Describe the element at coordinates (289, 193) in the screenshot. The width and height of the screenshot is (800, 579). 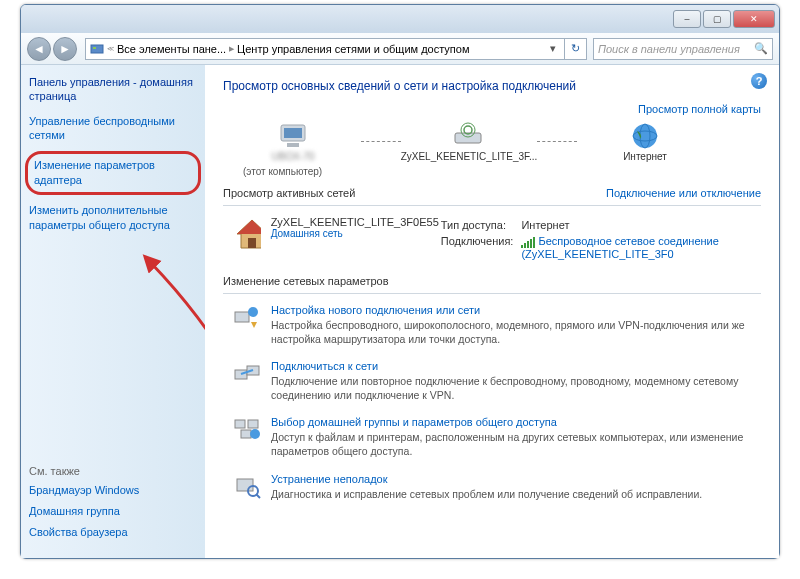
I see `active-networks-heading: Просмотр активных сетей` at that location.